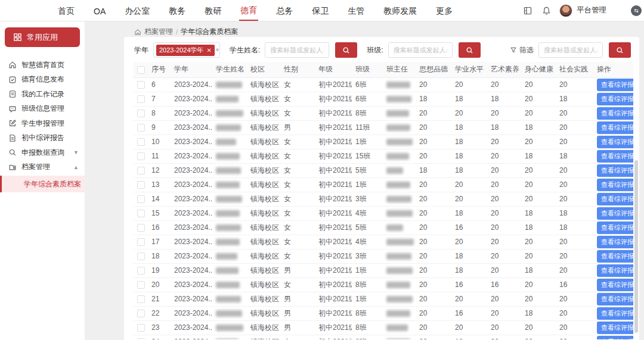  I want to click on sidebar-item: 班级信息管理, so click(42, 110).